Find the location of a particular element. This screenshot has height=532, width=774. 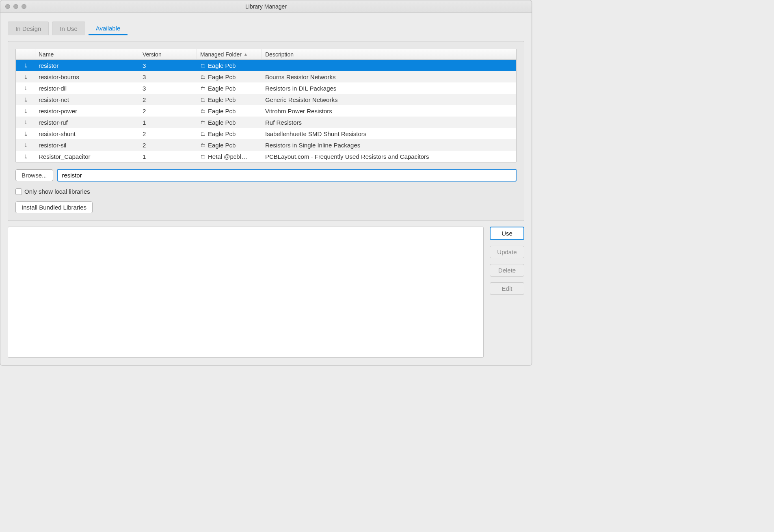

table-row: ⤓resistor-bourns3🗀Eagle PcbBourns Resist… is located at coordinates (266, 77).